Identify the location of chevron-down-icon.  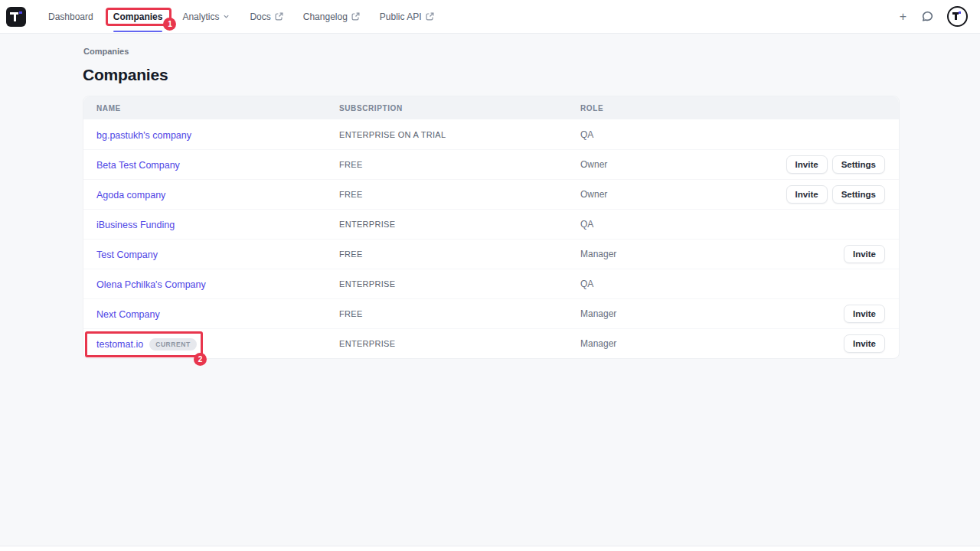
(227, 17).